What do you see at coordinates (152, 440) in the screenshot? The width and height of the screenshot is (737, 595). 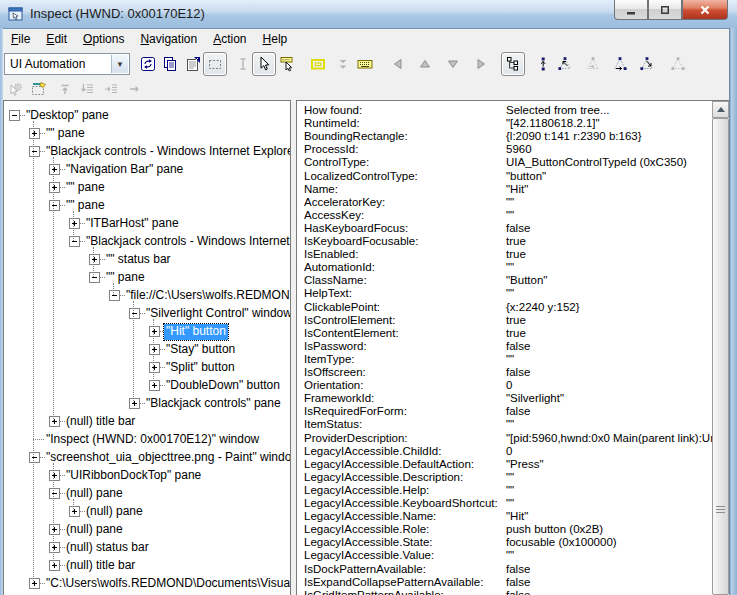 I see `tree-item: "Inspect (HWND: 0x00170E12)" window` at bounding box center [152, 440].